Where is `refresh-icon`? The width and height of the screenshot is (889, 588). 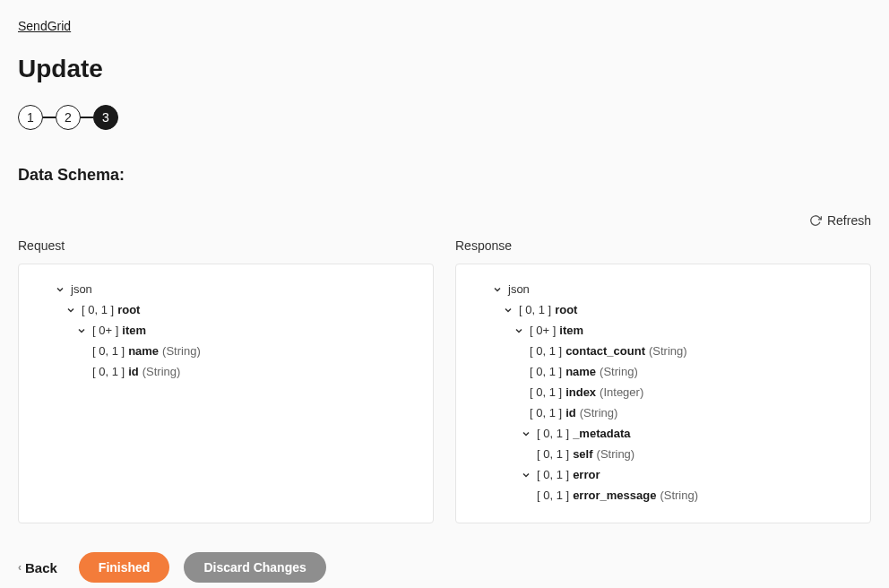 refresh-icon is located at coordinates (816, 220).